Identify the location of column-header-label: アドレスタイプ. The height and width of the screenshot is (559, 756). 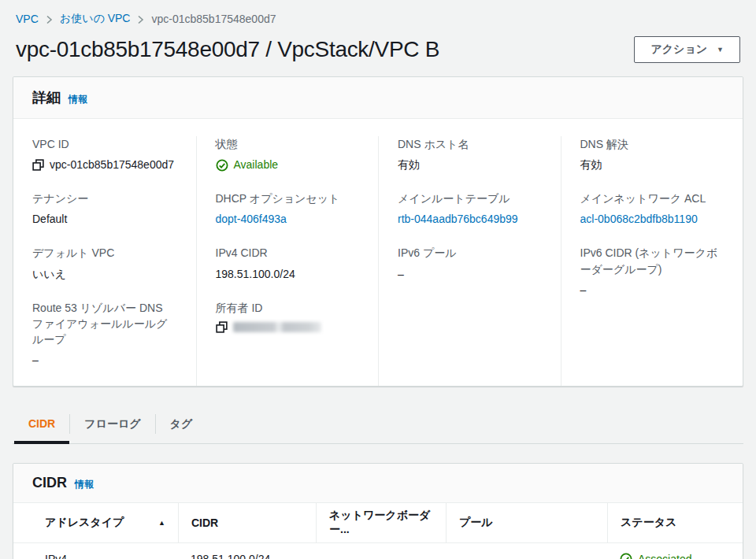
(84, 523).